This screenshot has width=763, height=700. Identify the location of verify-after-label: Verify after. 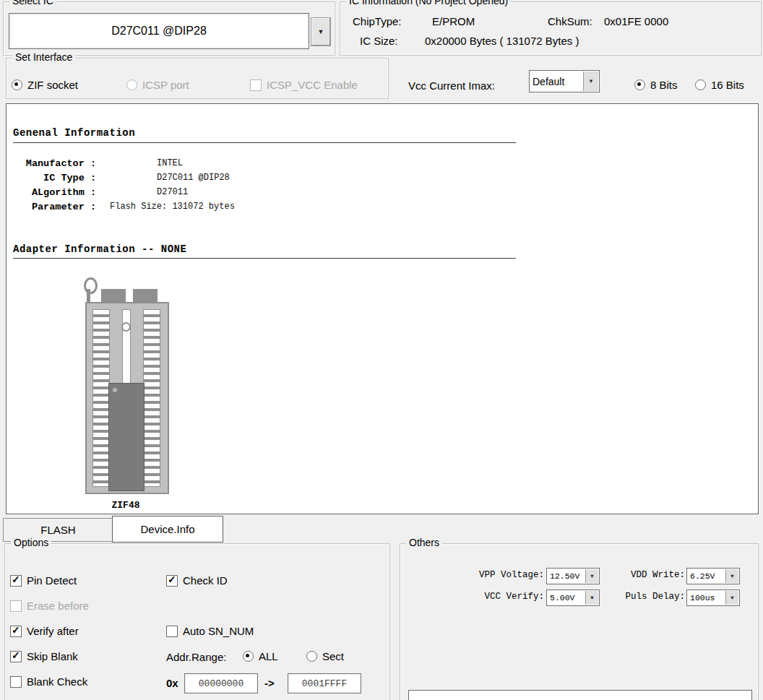
(53, 631).